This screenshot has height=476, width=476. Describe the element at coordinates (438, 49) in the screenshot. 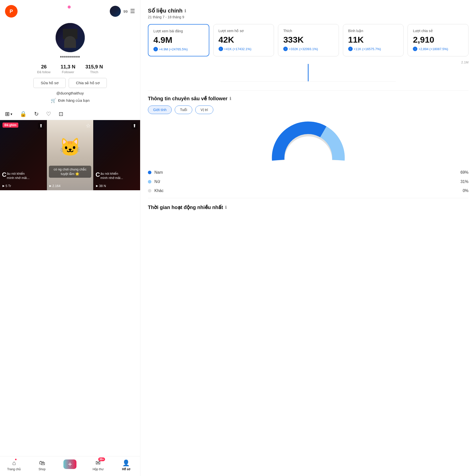

I see `stat-card-change-shares: ↑ +2,894 (+18087.5%)` at that location.